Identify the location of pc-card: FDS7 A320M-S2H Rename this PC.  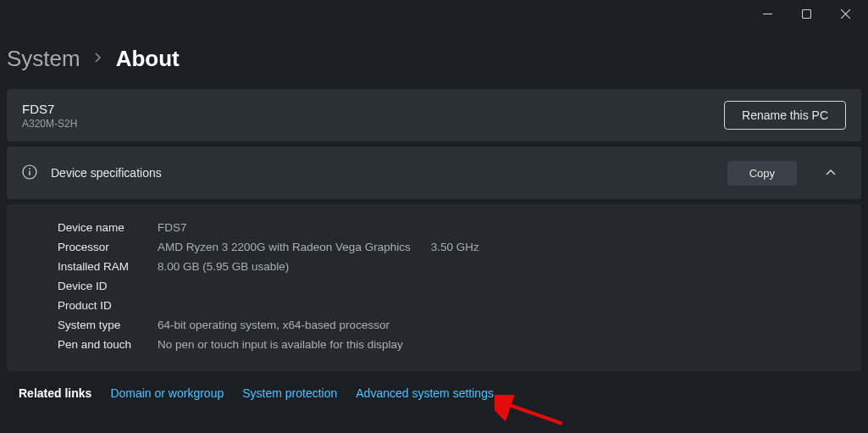
(434, 115).